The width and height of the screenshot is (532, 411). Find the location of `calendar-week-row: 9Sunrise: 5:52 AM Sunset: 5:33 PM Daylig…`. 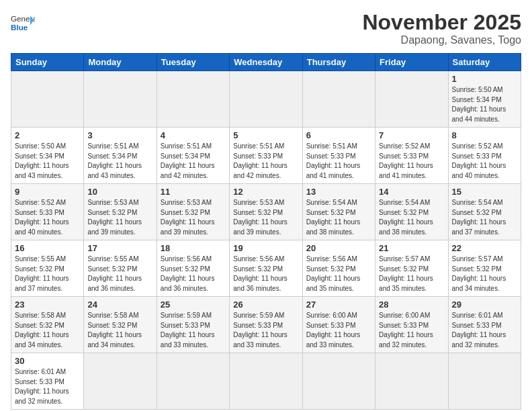

calendar-week-row: 9Sunrise: 5:52 AM Sunset: 5:33 PM Daylig… is located at coordinates (266, 212).